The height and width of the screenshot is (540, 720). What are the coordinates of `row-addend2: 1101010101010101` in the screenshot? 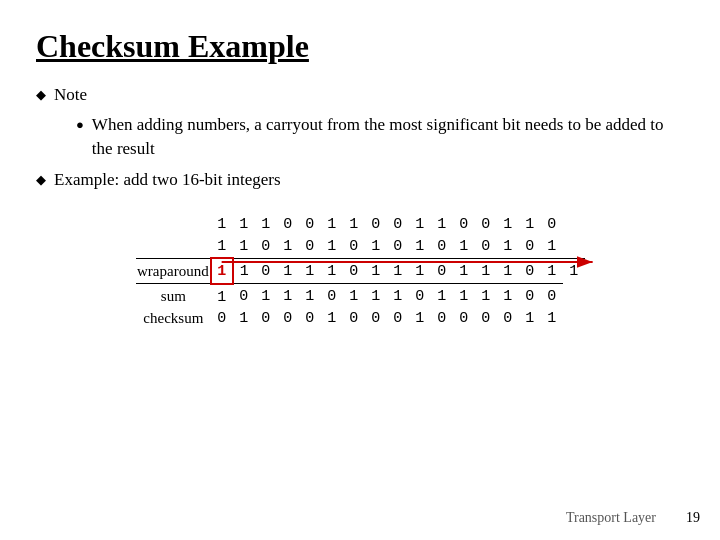 It's located at (360, 248).